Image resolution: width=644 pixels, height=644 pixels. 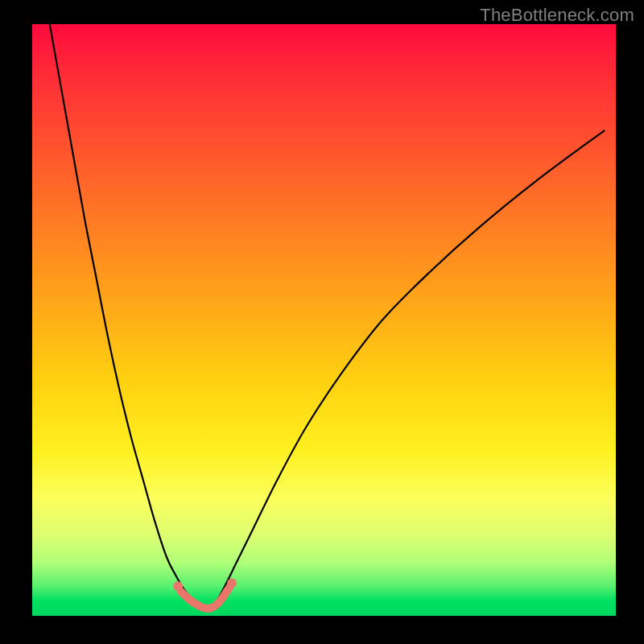 What do you see at coordinates (232, 584) in the screenshot?
I see `red-dot-right` at bounding box center [232, 584].